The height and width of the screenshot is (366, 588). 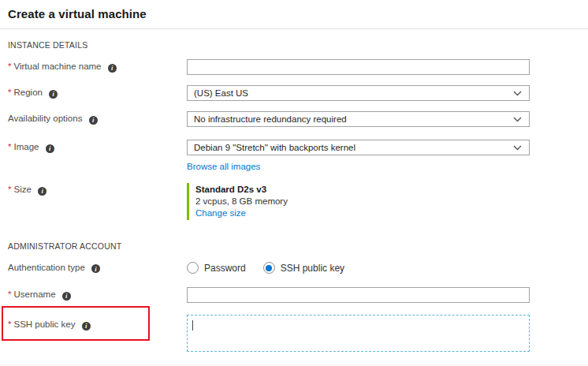 What do you see at coordinates (98, 119) in the screenshot?
I see `availability-label: Availability options i` at bounding box center [98, 119].